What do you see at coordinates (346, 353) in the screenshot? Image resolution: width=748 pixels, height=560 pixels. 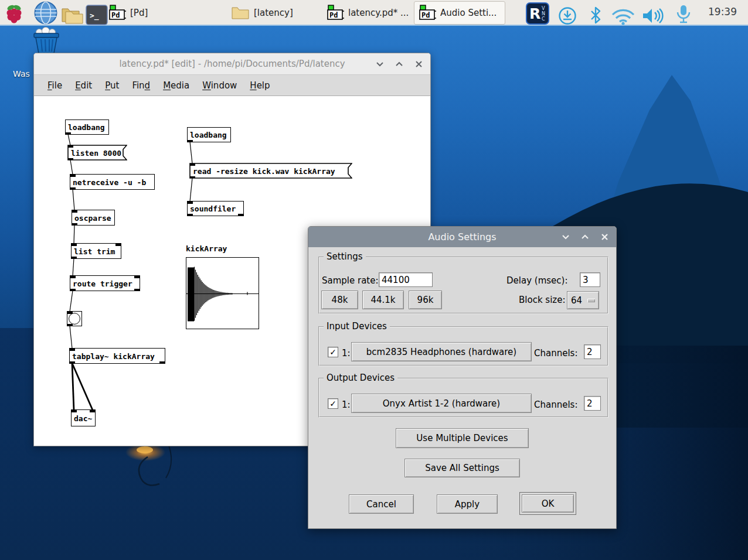 I see `input-index-label: 1:` at bounding box center [346, 353].